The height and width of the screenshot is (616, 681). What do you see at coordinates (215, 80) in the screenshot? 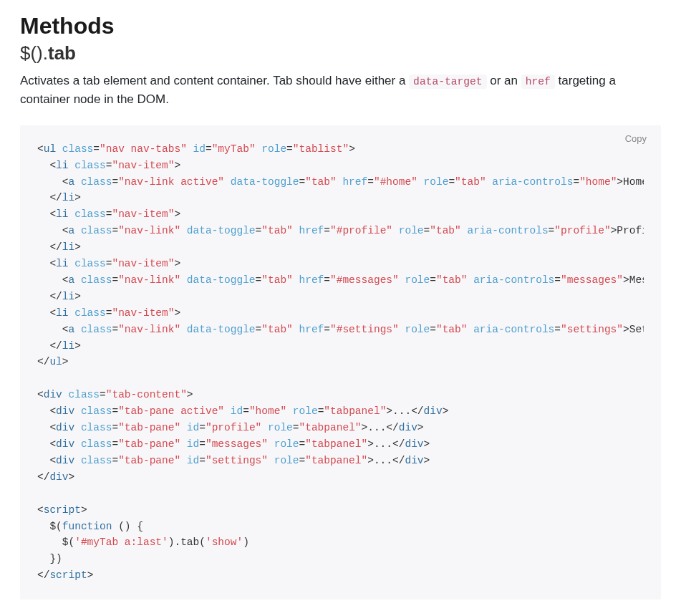
I see `desc-text: Activates a tab element and content cont…` at bounding box center [215, 80].